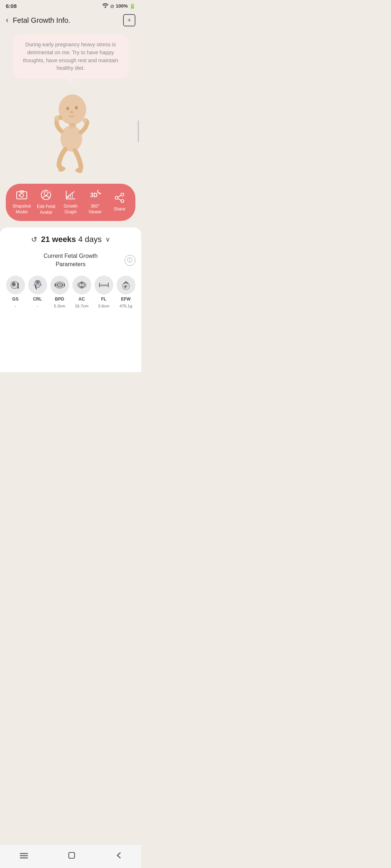  What do you see at coordinates (38, 285) in the screenshot?
I see `param-crl-icon` at bounding box center [38, 285].